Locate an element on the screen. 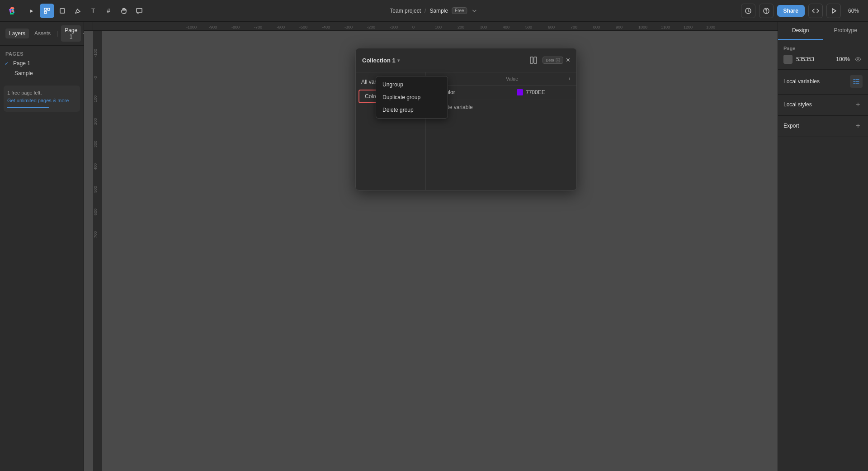 The image size is (868, 471). design-tab: Design is located at coordinates (801, 31).